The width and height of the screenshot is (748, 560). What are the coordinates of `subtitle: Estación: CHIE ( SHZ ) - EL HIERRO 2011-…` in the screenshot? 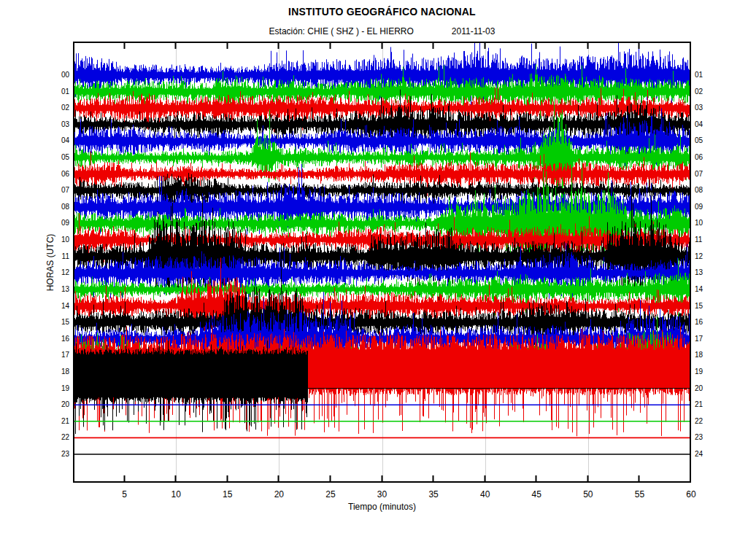 It's located at (382, 31).